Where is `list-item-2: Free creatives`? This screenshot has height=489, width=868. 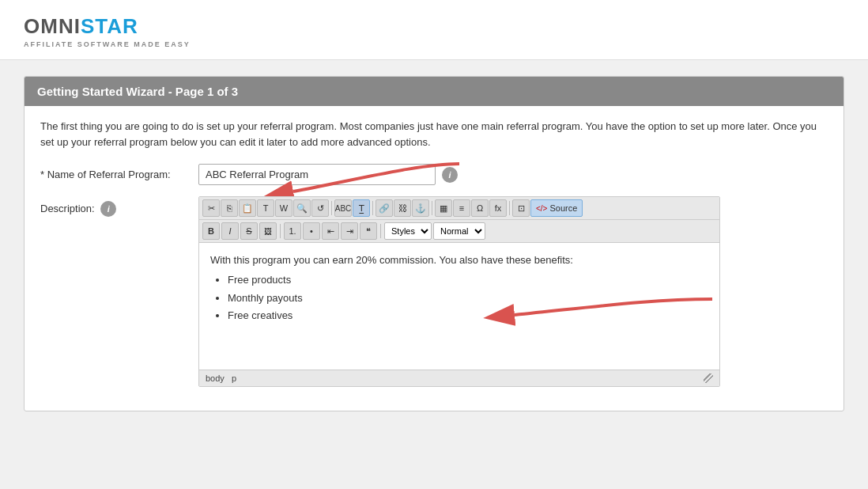
list-item-2: Free creatives is located at coordinates (468, 317).